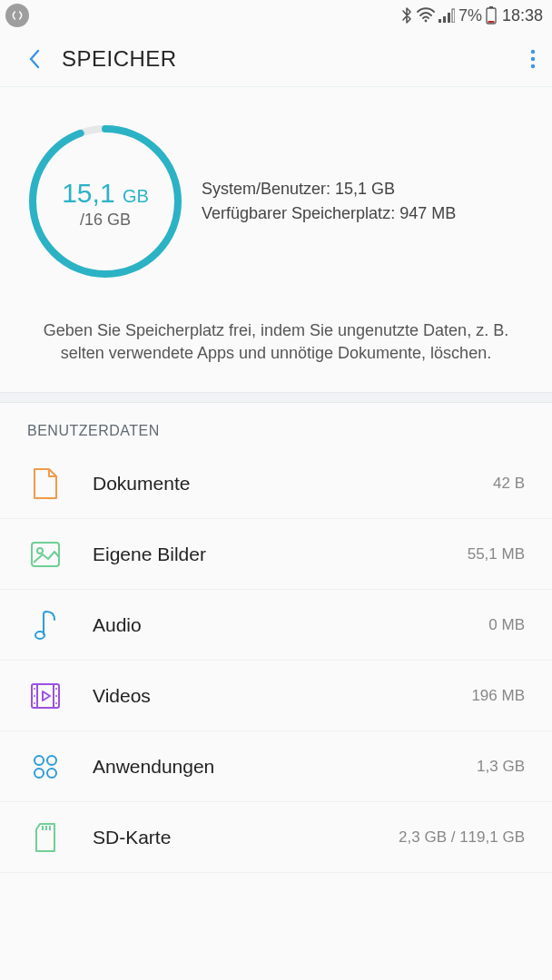 This screenshot has width=552, height=980. I want to click on storage-total: /16 GB, so click(105, 220).